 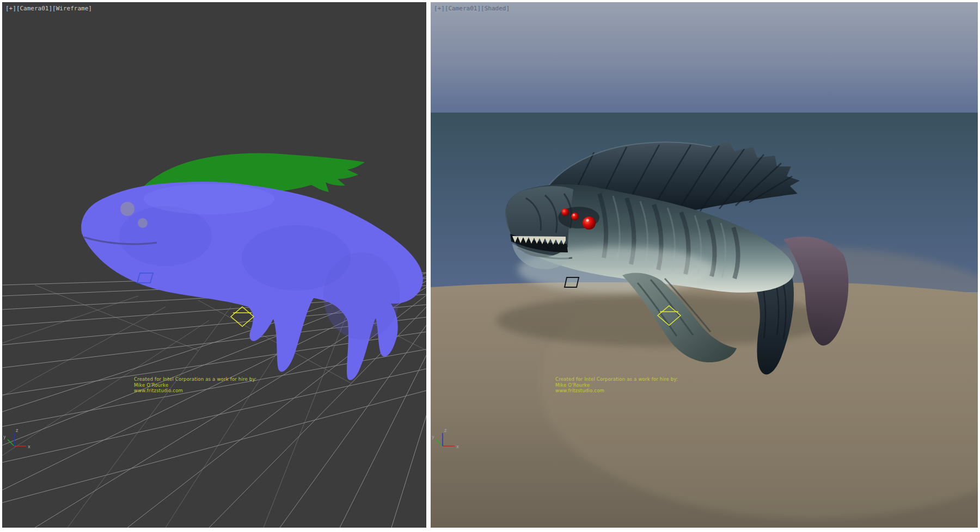 What do you see at coordinates (127, 209) in the screenshot?
I see `fish-eye-left` at bounding box center [127, 209].